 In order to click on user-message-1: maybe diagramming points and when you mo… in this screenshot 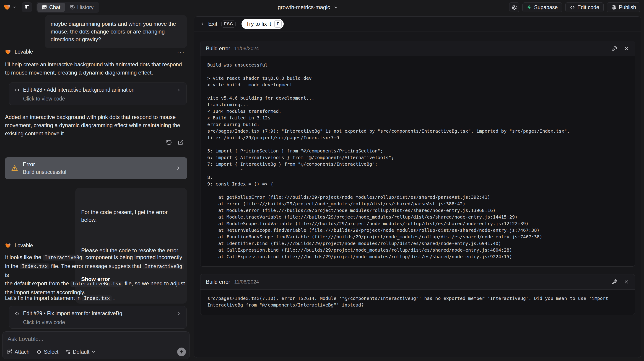, I will do `click(116, 31)`.